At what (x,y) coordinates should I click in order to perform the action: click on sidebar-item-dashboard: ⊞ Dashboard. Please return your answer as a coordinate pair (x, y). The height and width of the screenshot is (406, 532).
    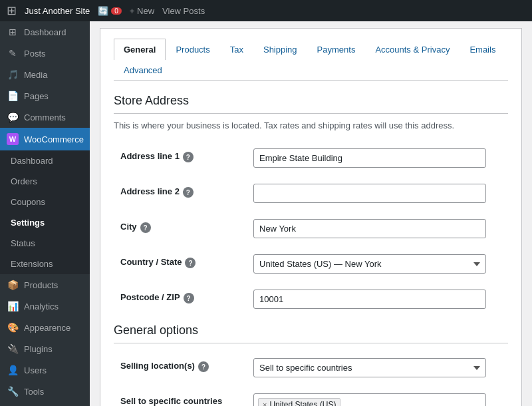
    Looking at the image, I should click on (45, 32).